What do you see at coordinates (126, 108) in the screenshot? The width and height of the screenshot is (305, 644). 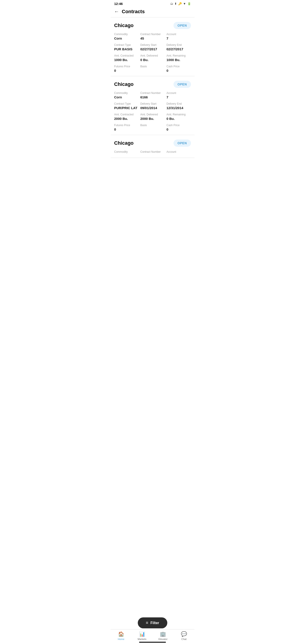 I see `contract-type-value-2: PUR/PRIC LAT` at bounding box center [126, 108].